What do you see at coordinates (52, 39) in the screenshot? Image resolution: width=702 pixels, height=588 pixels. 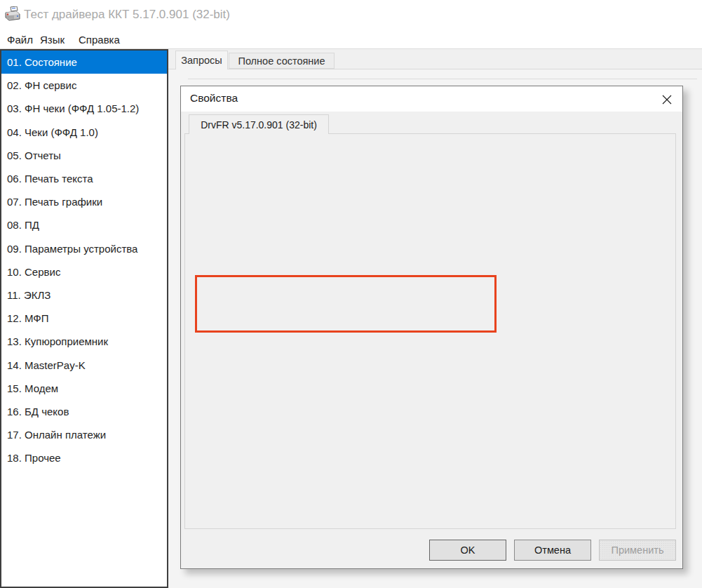 I see `menu-language: Язык` at bounding box center [52, 39].